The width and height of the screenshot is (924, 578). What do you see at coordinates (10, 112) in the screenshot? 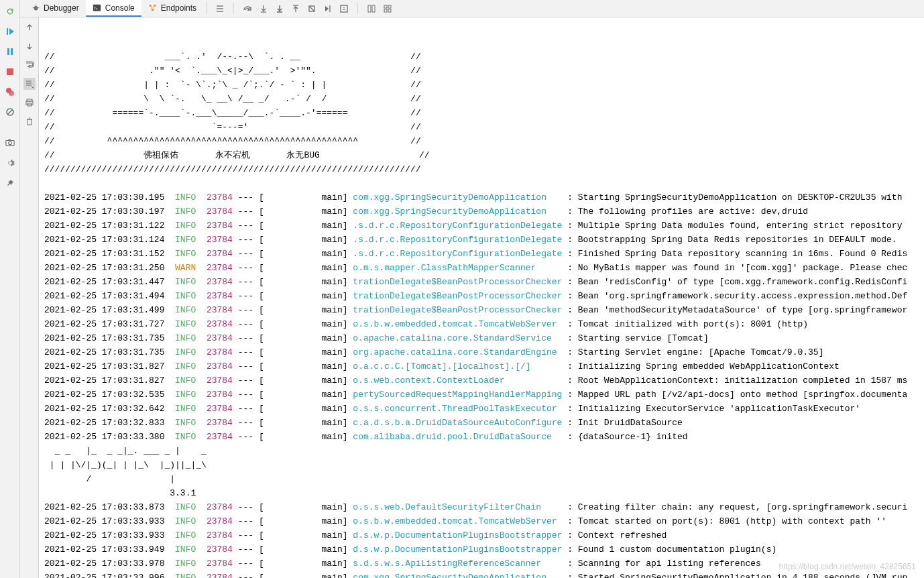
I see `mute-breakpoints-icon` at bounding box center [10, 112].